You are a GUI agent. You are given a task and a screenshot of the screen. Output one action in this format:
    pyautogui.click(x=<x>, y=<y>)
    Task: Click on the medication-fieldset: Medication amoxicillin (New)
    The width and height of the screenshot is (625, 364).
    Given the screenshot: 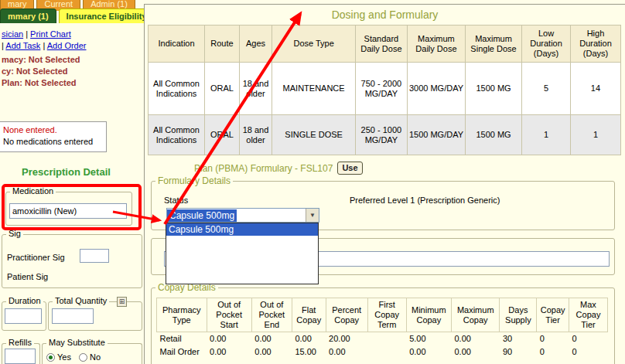 What is the action you would take?
    pyautogui.click(x=69, y=209)
    